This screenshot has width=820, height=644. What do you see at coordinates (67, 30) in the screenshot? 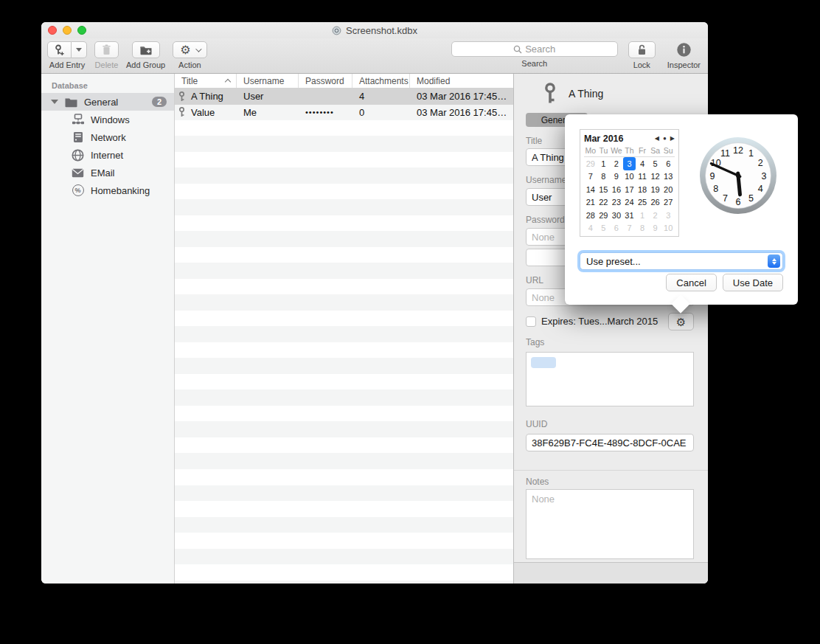
I see `minimize-button` at bounding box center [67, 30].